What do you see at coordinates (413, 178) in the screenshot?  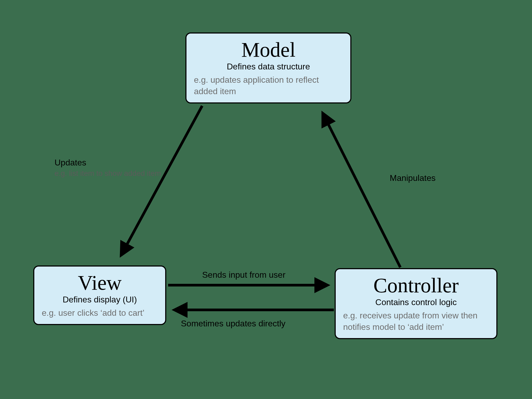 I see `label-manipulates: Manipulates` at bounding box center [413, 178].